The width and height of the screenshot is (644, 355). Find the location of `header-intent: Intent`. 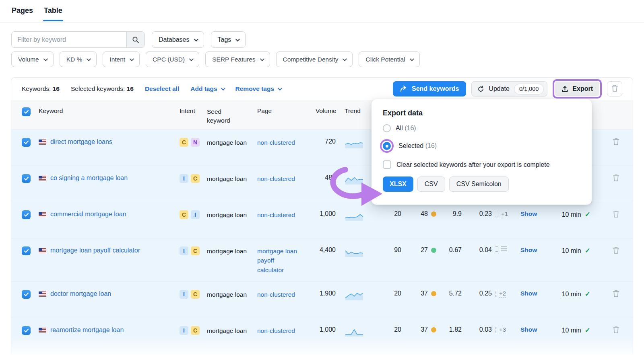

header-intent: Intent is located at coordinates (193, 118).